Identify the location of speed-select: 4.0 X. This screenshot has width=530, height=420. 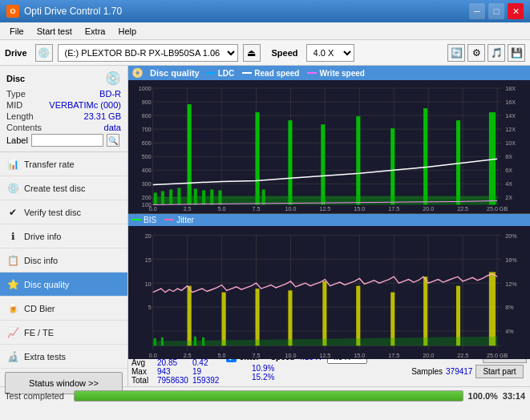
(330, 53).